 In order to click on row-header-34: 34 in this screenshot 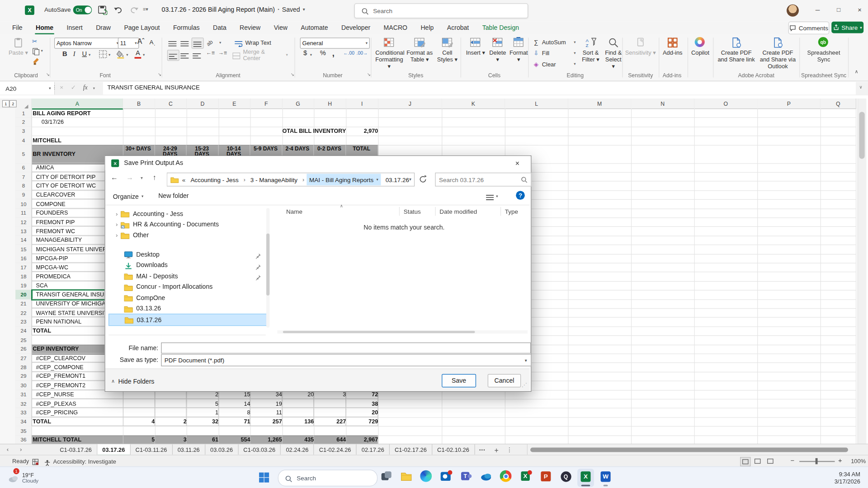, I will do `click(24, 422)`.